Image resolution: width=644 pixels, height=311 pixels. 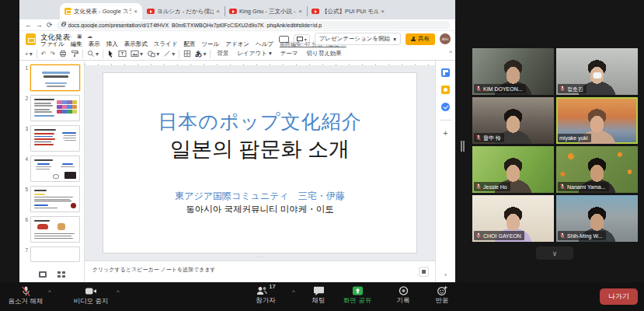 I want to click on notes-options-button, so click(x=424, y=272).